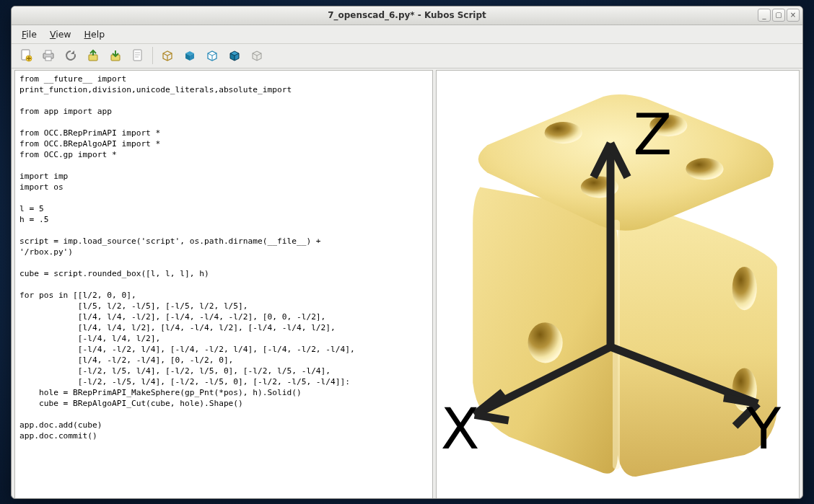  What do you see at coordinates (71, 56) in the screenshot?
I see `reload-icon` at bounding box center [71, 56].